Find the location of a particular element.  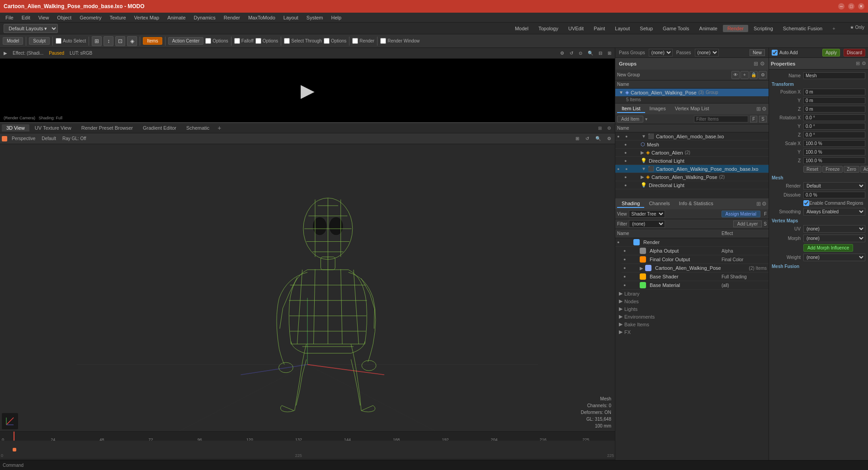

item-light-1: ● 💡 Directional Light is located at coordinates (692, 161).